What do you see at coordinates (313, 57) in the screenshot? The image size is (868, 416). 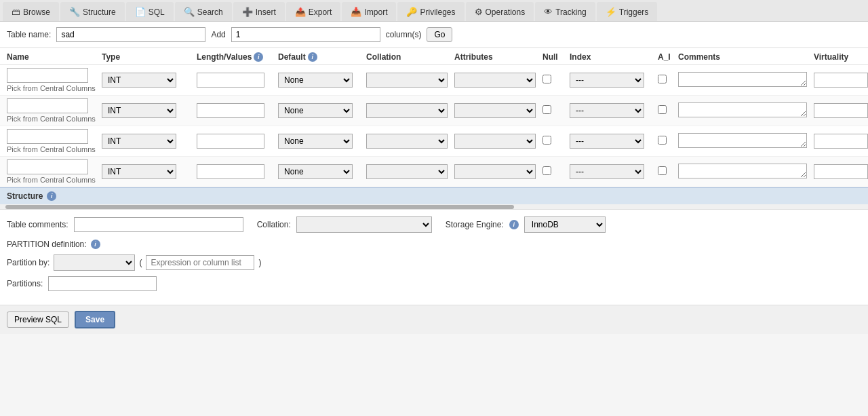 I see `default-help-icon: i` at bounding box center [313, 57].